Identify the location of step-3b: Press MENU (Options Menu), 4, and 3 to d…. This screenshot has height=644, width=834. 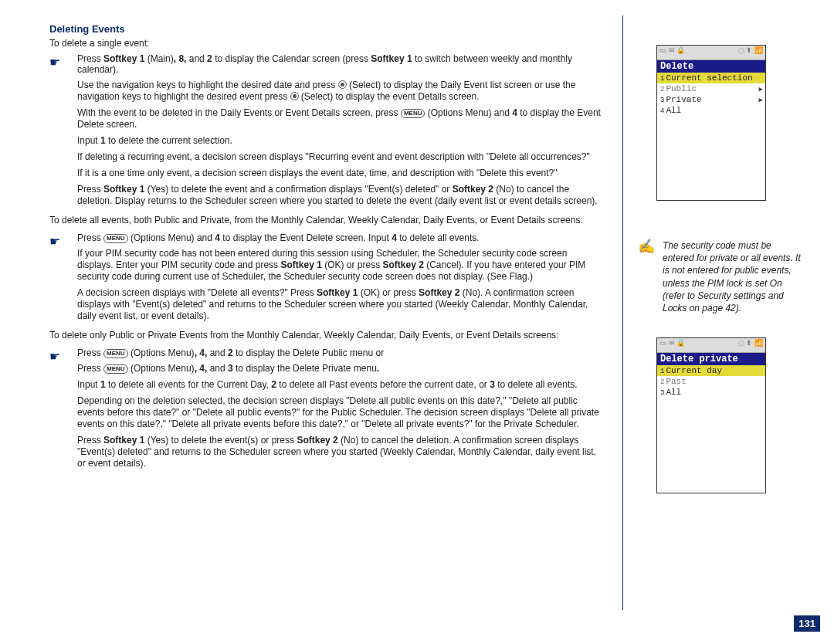
(327, 369).